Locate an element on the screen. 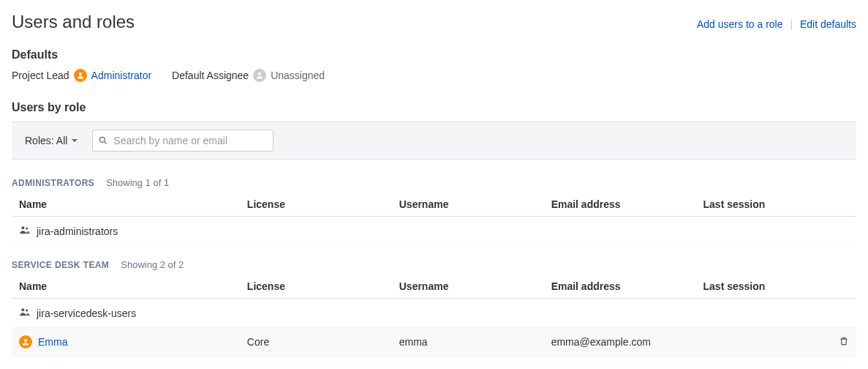 The height and width of the screenshot is (369, 868). row-email: emma@example.com is located at coordinates (620, 343).